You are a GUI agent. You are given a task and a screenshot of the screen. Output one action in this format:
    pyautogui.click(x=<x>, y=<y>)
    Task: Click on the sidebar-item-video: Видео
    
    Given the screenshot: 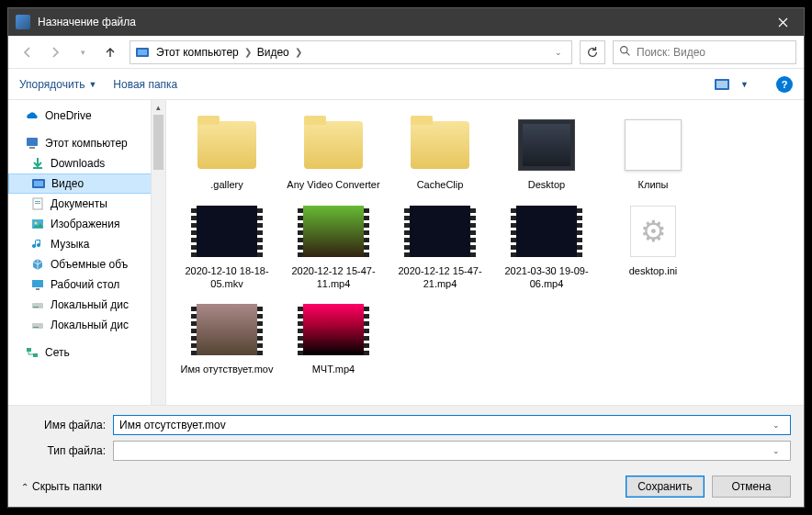 What is the action you would take?
    pyautogui.click(x=86, y=184)
    